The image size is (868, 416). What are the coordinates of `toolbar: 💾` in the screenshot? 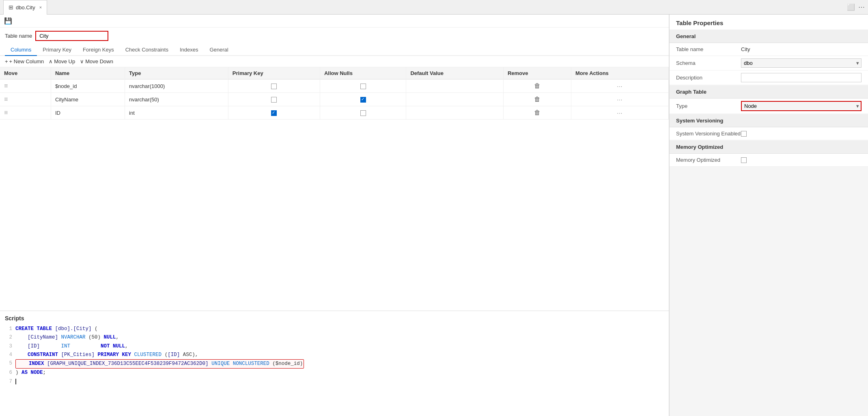 It's located at (334, 21).